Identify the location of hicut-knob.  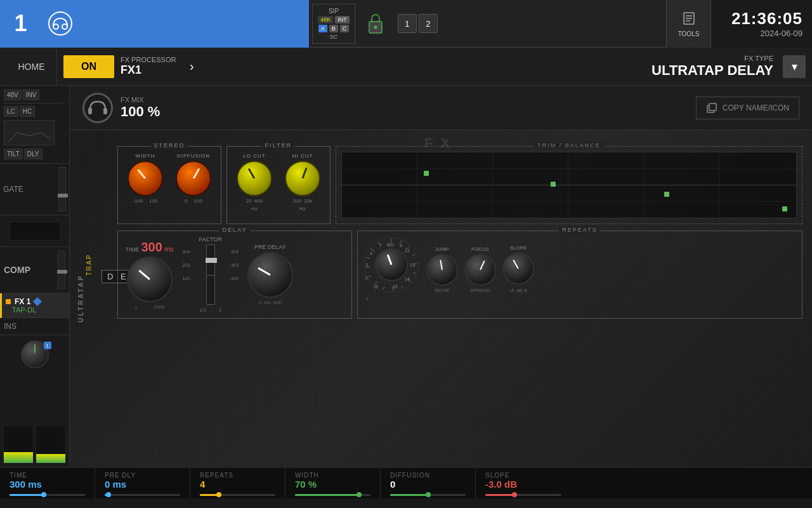
(303, 178).